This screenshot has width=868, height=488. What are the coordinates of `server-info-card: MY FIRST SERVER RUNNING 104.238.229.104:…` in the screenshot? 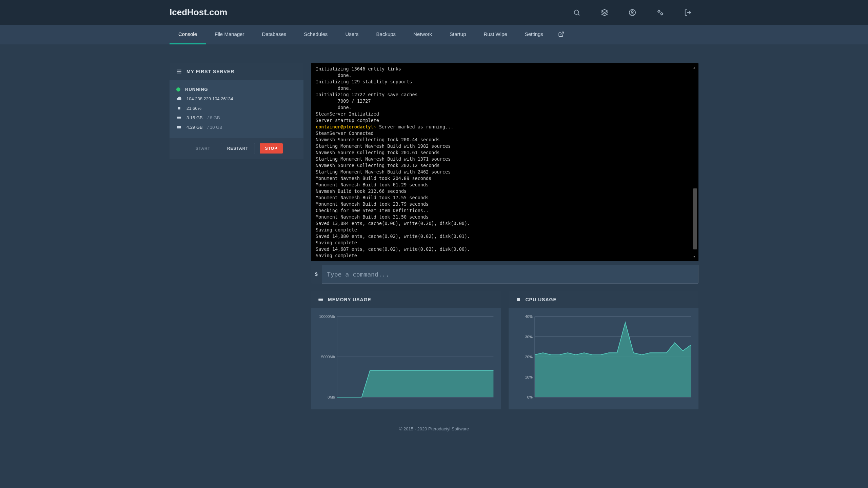 It's located at (237, 111).